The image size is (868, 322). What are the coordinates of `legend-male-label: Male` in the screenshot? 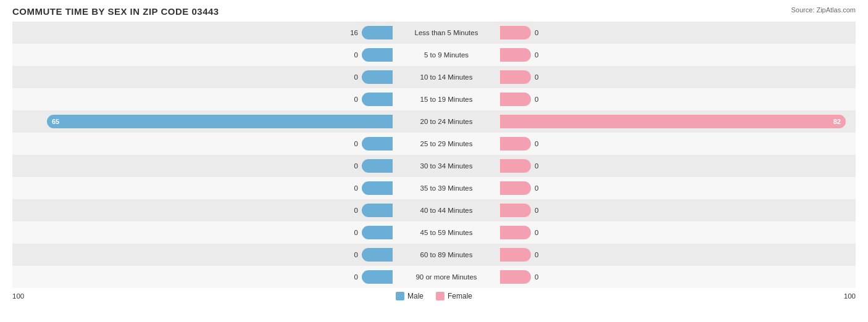 It's located at (415, 296).